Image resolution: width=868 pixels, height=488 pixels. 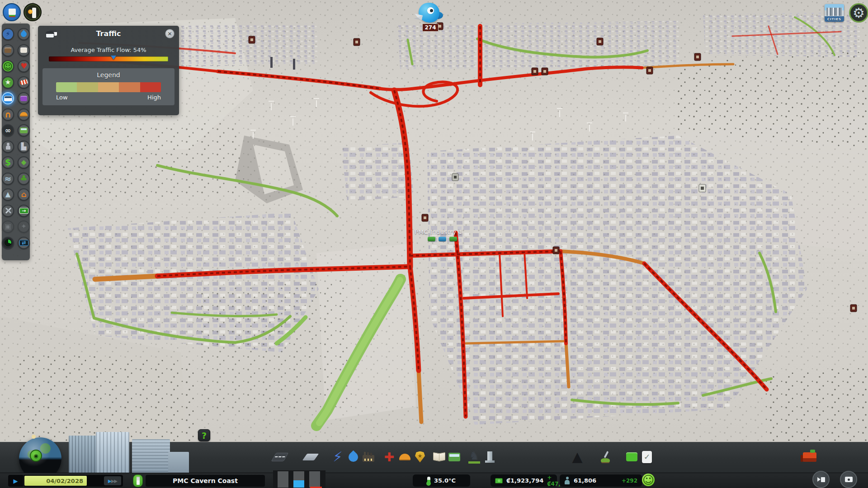 What do you see at coordinates (113, 58) in the screenshot?
I see `flow-marker-icon` at bounding box center [113, 58].